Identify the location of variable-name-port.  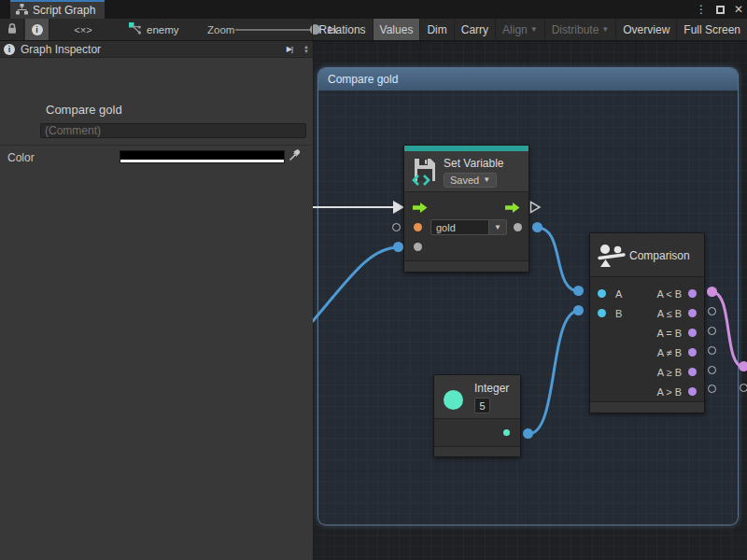
(418, 228).